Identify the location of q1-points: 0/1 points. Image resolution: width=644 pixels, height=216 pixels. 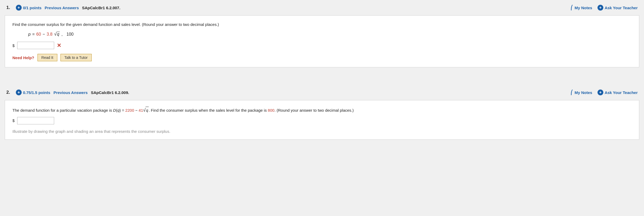
(32, 8).